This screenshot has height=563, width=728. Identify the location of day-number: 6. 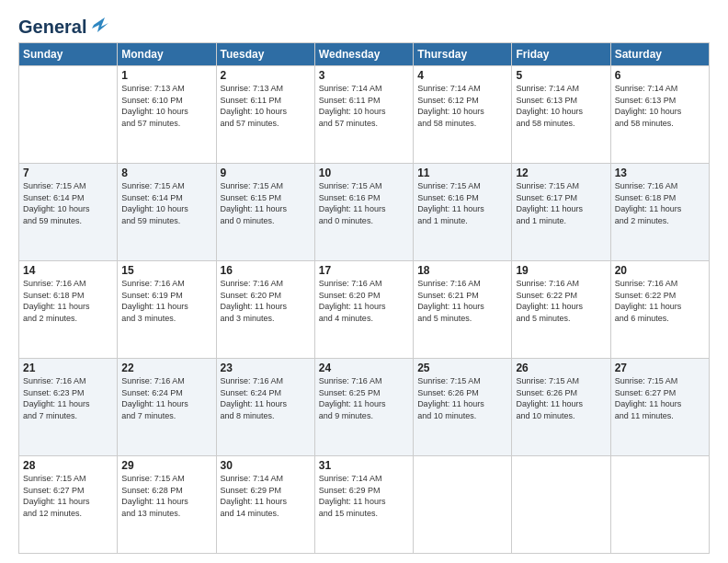
(660, 75).